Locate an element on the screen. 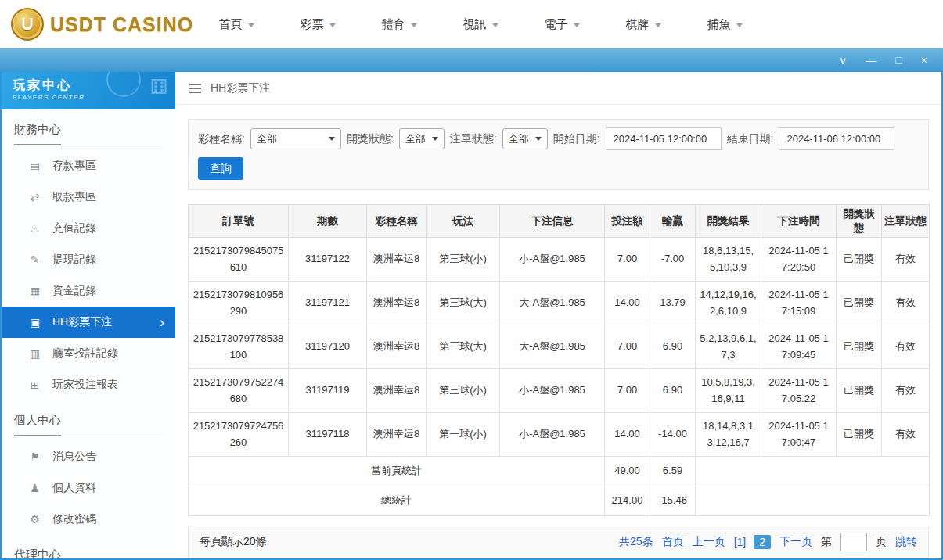 The image size is (943, 560). dice-icon: ⚅ is located at coordinates (158, 88).